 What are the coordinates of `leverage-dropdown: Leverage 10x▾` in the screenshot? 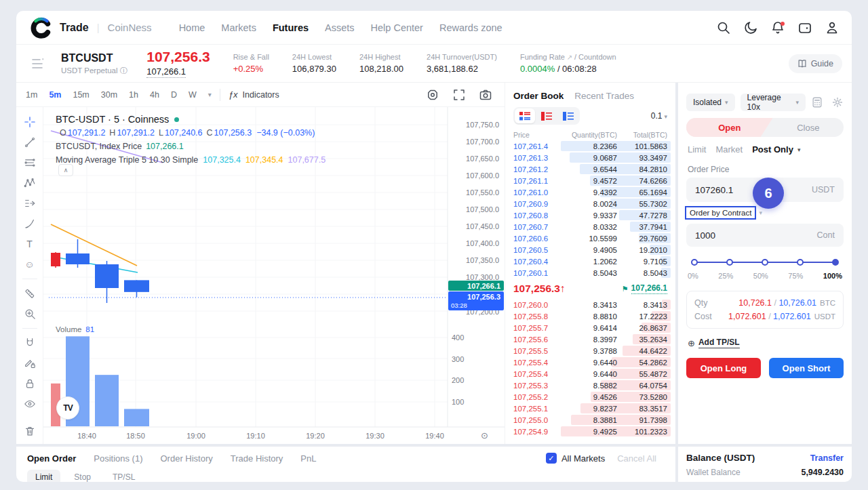 It's located at (773, 102).